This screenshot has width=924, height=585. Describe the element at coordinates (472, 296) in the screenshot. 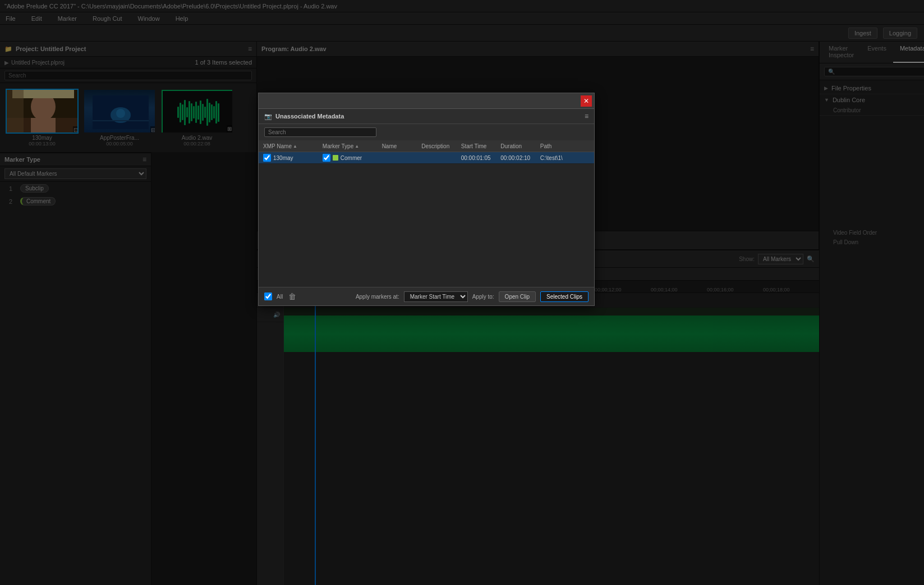

I see `modal-footer-right: Apply markers at: Marker Start Time Appl…` at that location.